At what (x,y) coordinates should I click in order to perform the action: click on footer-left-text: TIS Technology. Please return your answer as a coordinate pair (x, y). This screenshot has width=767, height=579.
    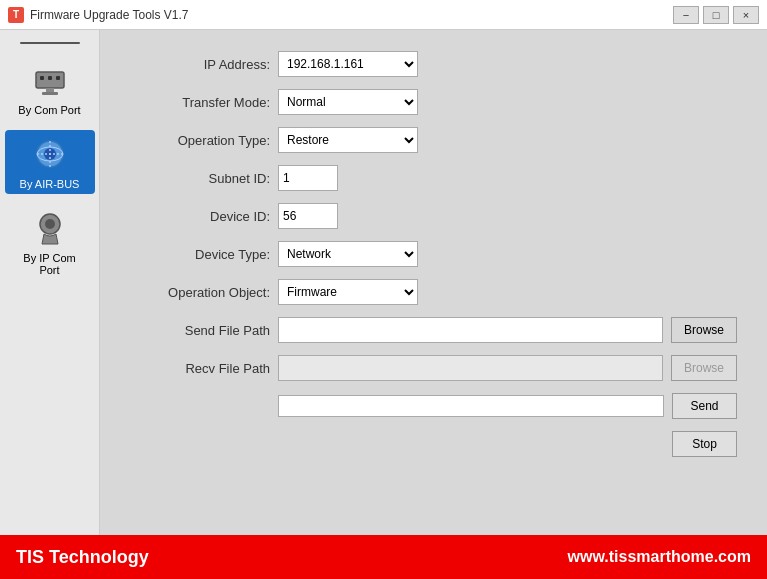
    Looking at the image, I should click on (82, 558).